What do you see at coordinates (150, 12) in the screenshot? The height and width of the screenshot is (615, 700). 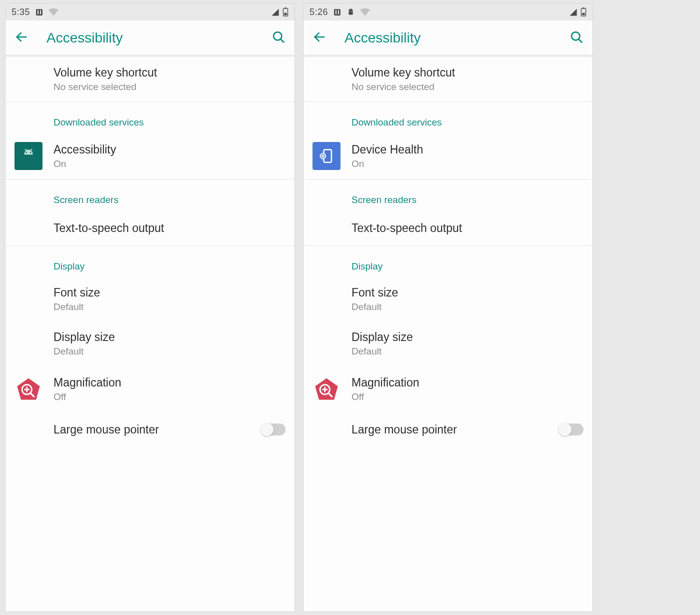 I see `status-bar: 5:35` at bounding box center [150, 12].